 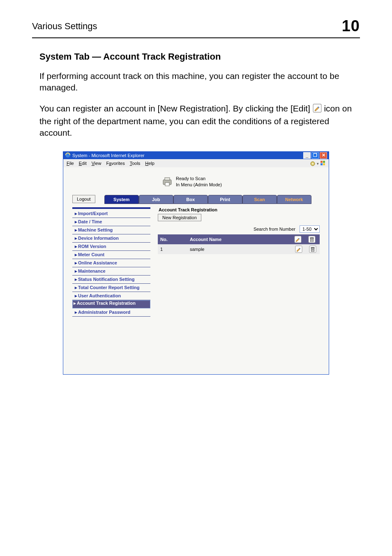 What do you see at coordinates (83, 163) in the screenshot?
I see `menu-edit: Edit` at bounding box center [83, 163].